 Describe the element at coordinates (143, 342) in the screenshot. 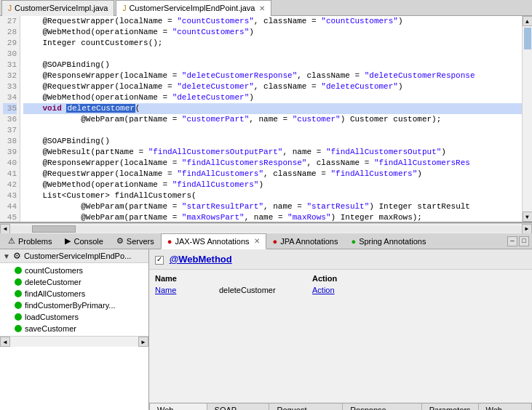

I see `scroll-right-button: ▶` at that location.